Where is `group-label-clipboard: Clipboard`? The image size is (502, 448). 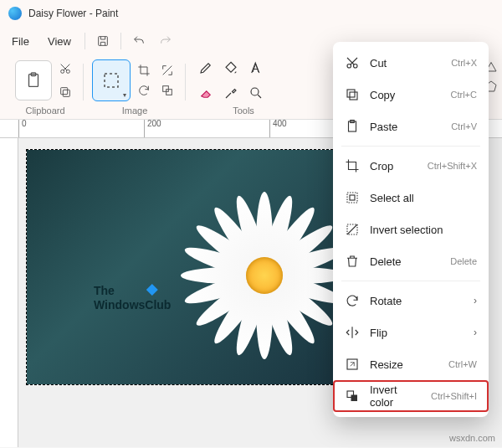 group-label-clipboard: Clipboard is located at coordinates (45, 111).